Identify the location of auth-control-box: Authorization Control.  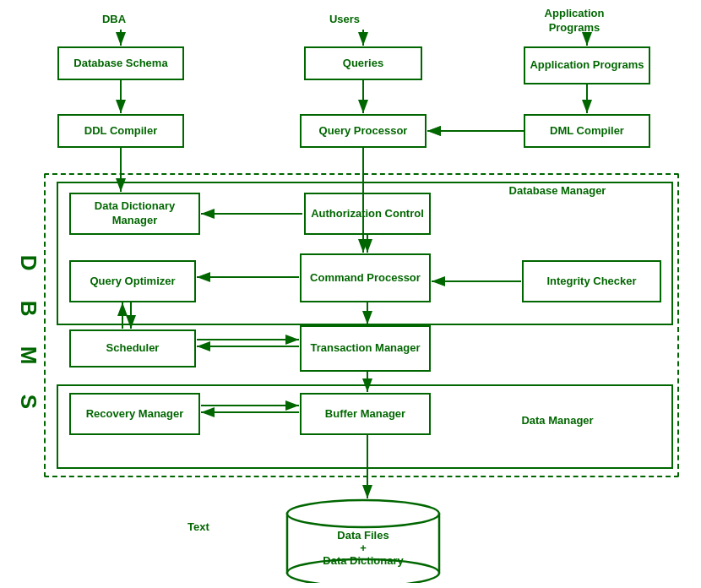
(367, 214).